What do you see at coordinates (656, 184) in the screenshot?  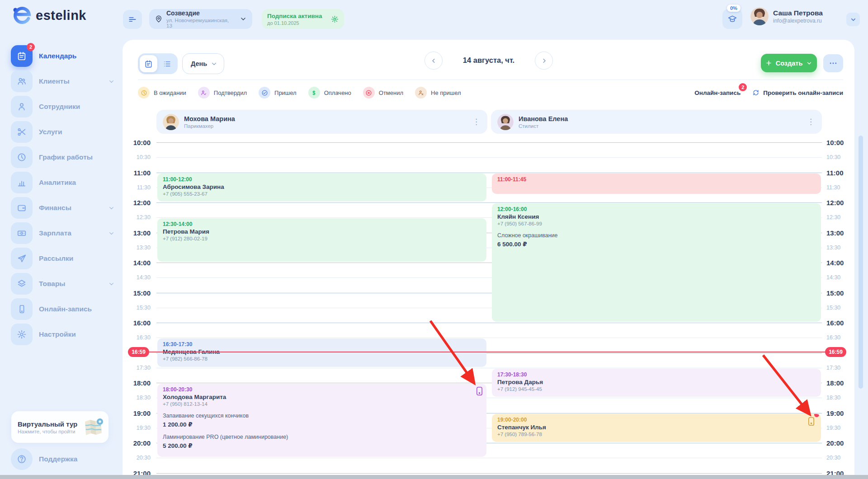 I see `appointment-5: 11:00-11:45` at bounding box center [656, 184].